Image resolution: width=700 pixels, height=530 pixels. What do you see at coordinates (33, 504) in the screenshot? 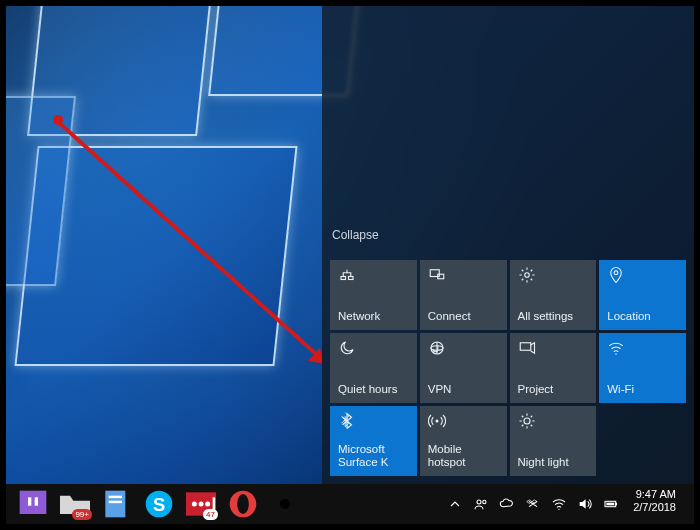
I see `taskbar-item-twitch` at bounding box center [33, 504].